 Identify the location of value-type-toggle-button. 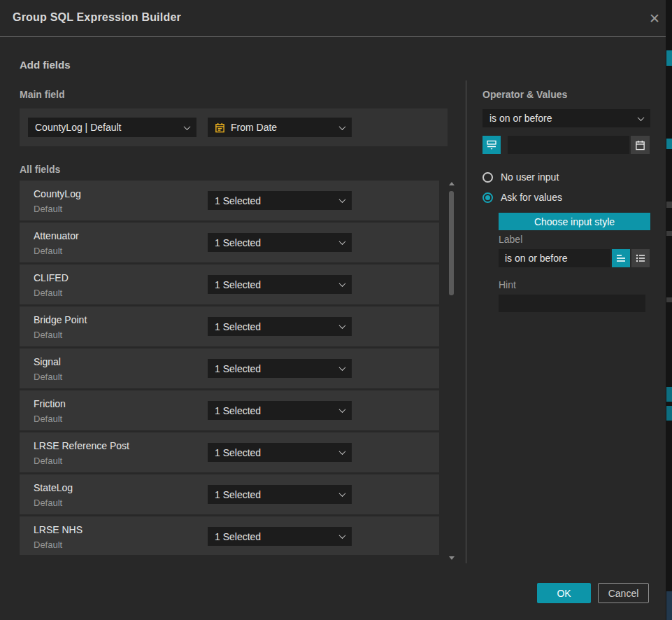
(492, 145).